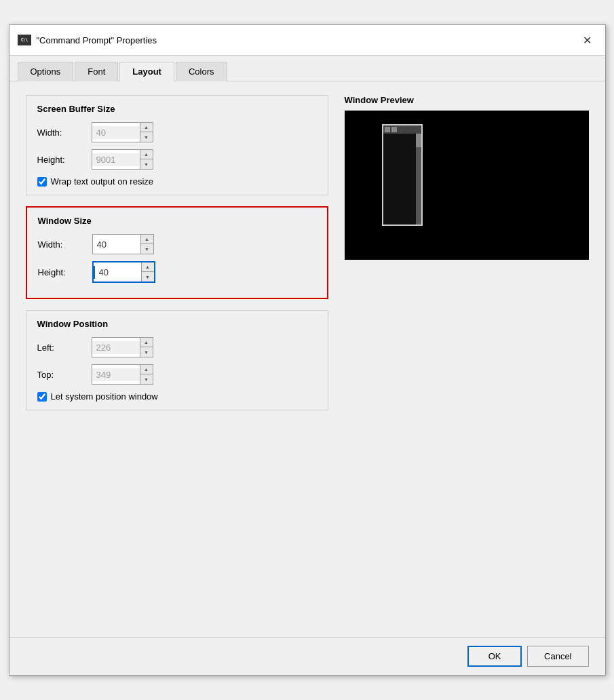 The image size is (614, 700). What do you see at coordinates (402, 175) in the screenshot?
I see `preview-window` at bounding box center [402, 175].